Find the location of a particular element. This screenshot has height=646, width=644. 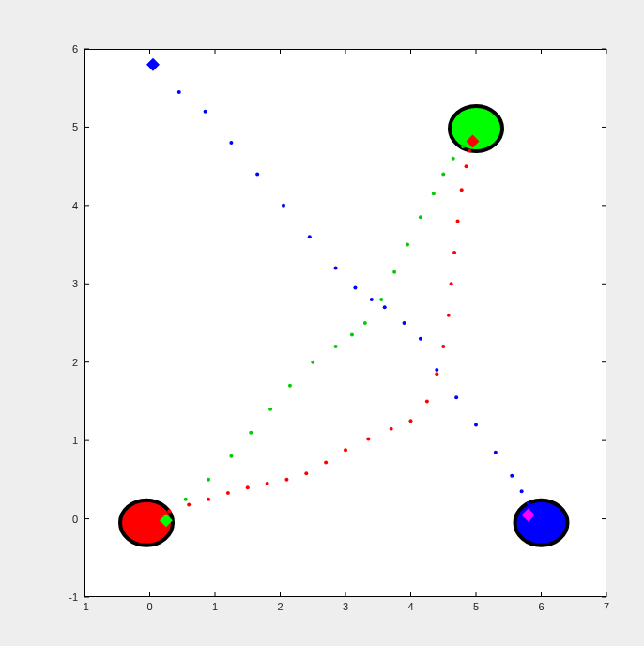

xtick-label: 4 is located at coordinates (411, 607).